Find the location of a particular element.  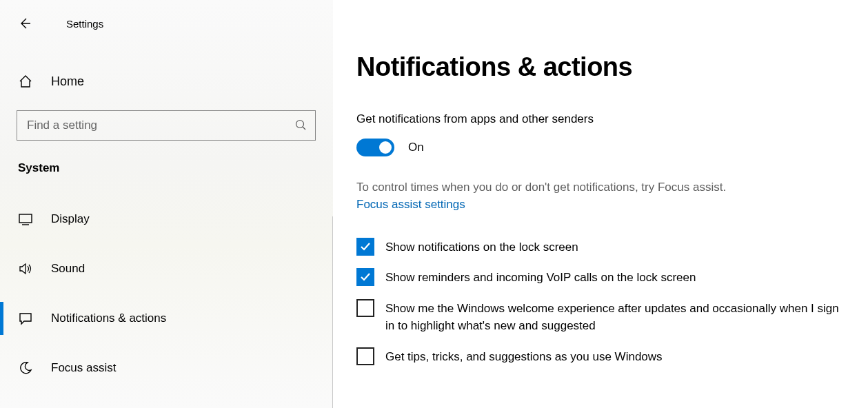

home-label: Home is located at coordinates (68, 81).